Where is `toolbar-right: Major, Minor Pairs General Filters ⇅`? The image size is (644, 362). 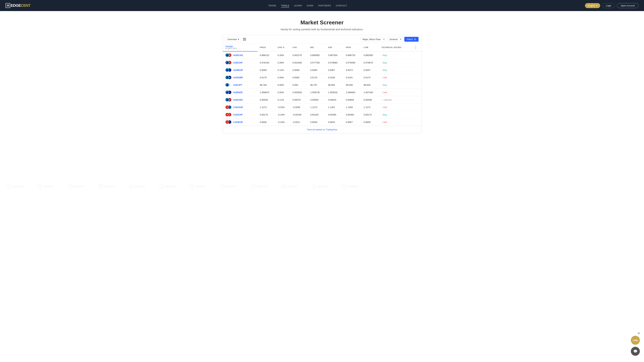 toolbar-right: Major, Minor Pairs General Filters ⇅ is located at coordinates (390, 39).